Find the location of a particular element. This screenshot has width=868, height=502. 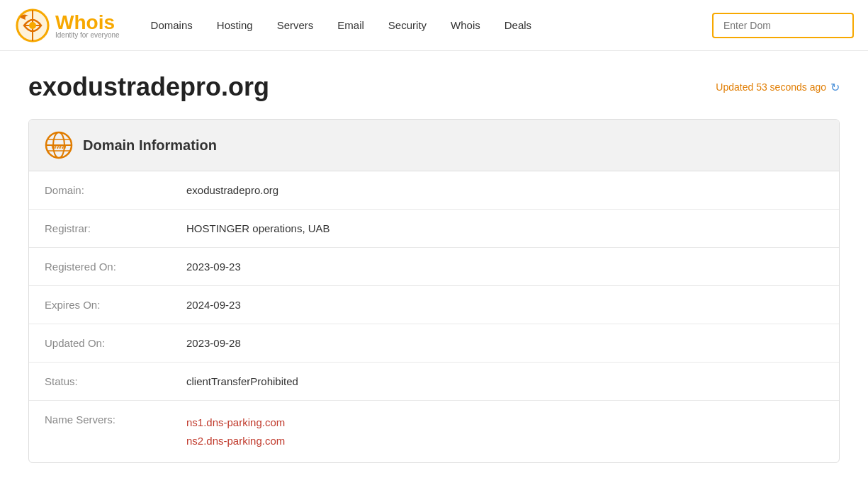

row-label: Expires On: is located at coordinates (100, 305).